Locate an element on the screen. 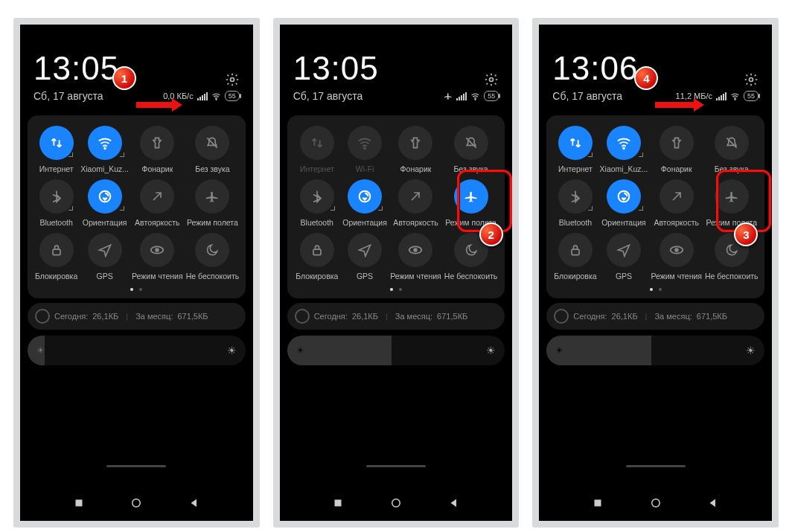 The image size is (792, 532). tile-label: Ориентация is located at coordinates (624, 222).